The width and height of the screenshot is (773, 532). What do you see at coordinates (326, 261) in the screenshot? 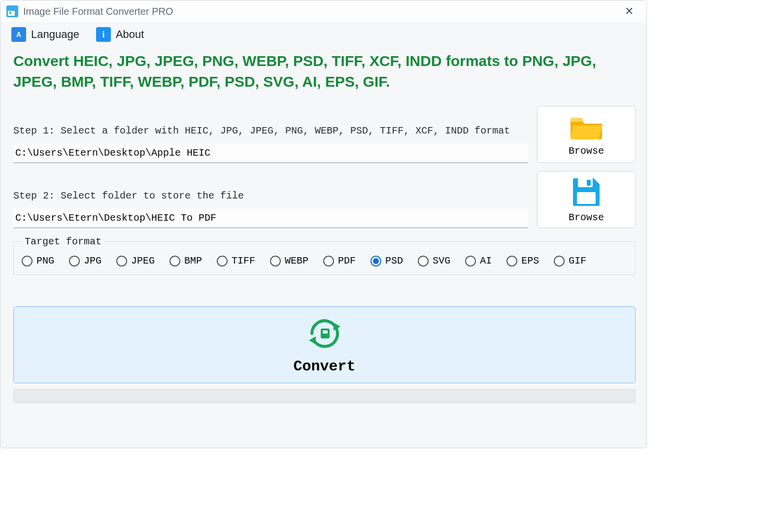
I see `target-format-options: PNGJPGJPEGBMPTIFFWEBPPDFPSDSVGAIEPSGIF` at bounding box center [326, 261].